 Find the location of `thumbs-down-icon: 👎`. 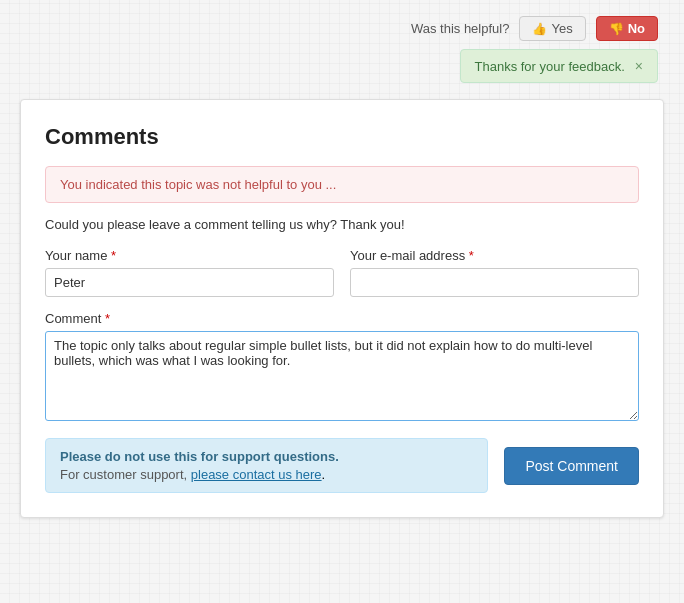

thumbs-down-icon: 👎 is located at coordinates (616, 29).